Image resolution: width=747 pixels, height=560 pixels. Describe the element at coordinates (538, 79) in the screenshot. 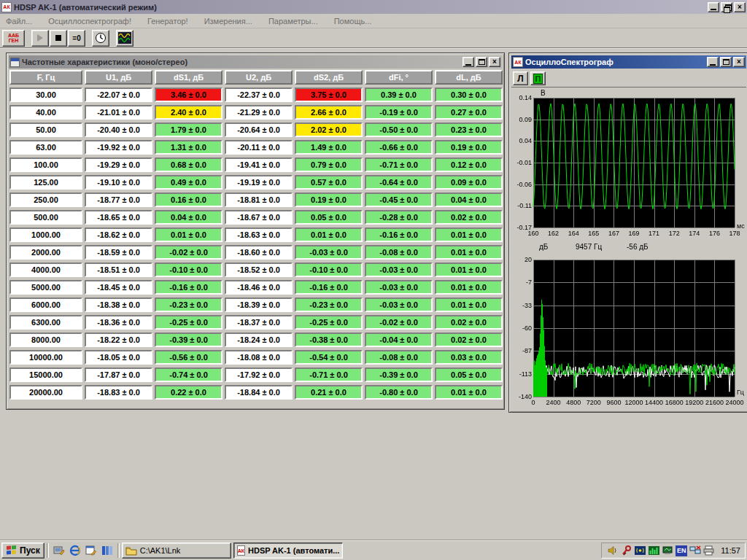

I see `right-channel-button: П` at that location.